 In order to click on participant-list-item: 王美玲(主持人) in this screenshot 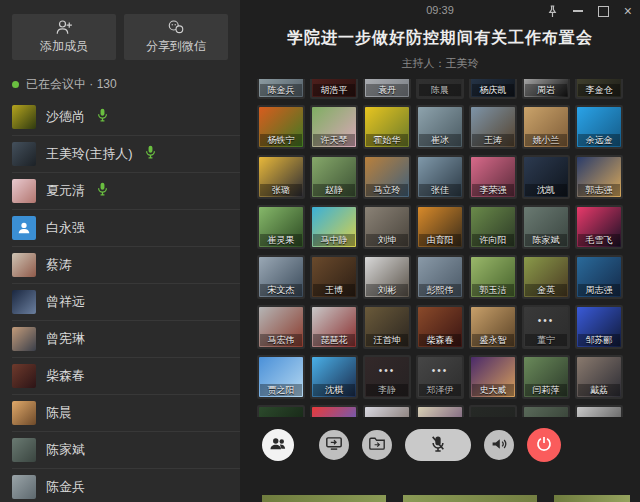, I will do `click(126, 154)`.